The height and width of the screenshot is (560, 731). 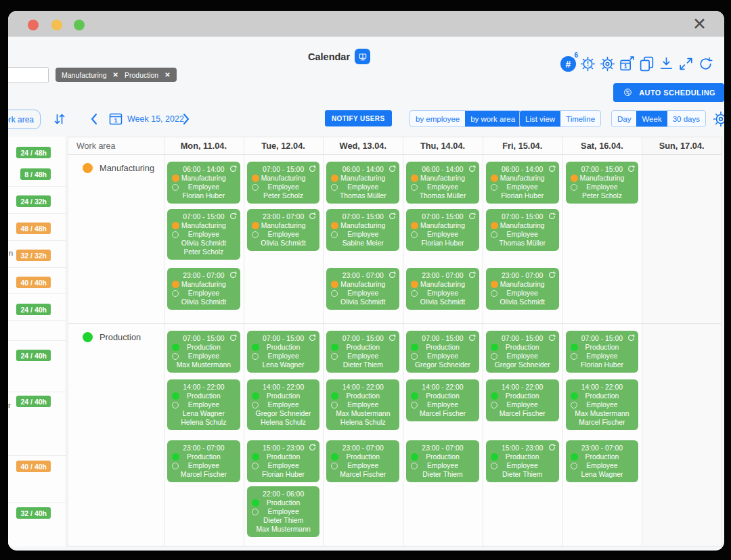 What do you see at coordinates (24, 119) in the screenshot?
I see `work-area-filter-button: work area` at bounding box center [24, 119].